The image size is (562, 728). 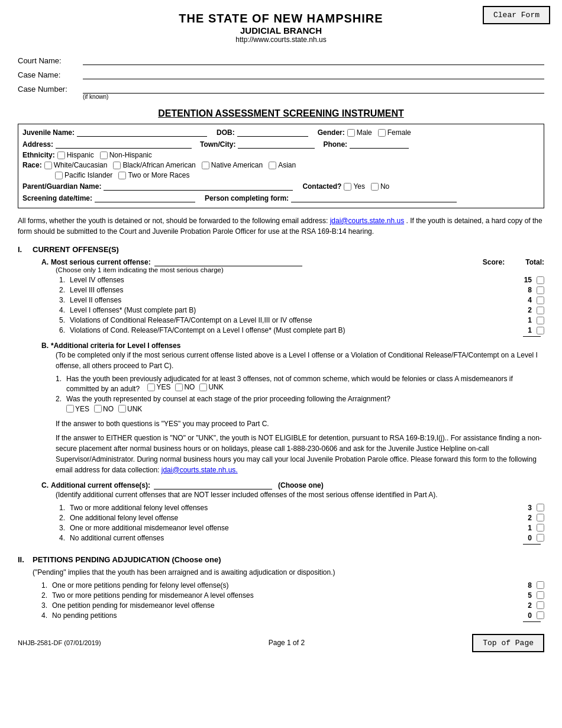 What do you see at coordinates (62, 155) in the screenshot?
I see `hispanic-checkbox` at bounding box center [62, 155].